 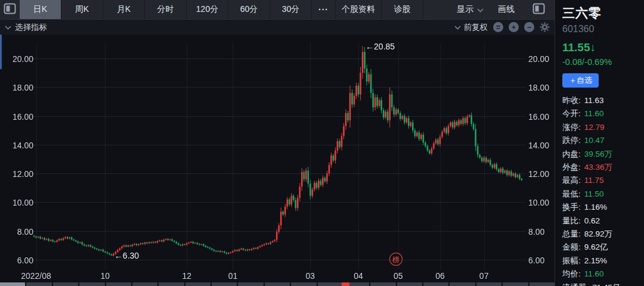 What do you see at coordinates (594, 194) in the screenshot?
I see `stat-value: 11.50` at bounding box center [594, 194].